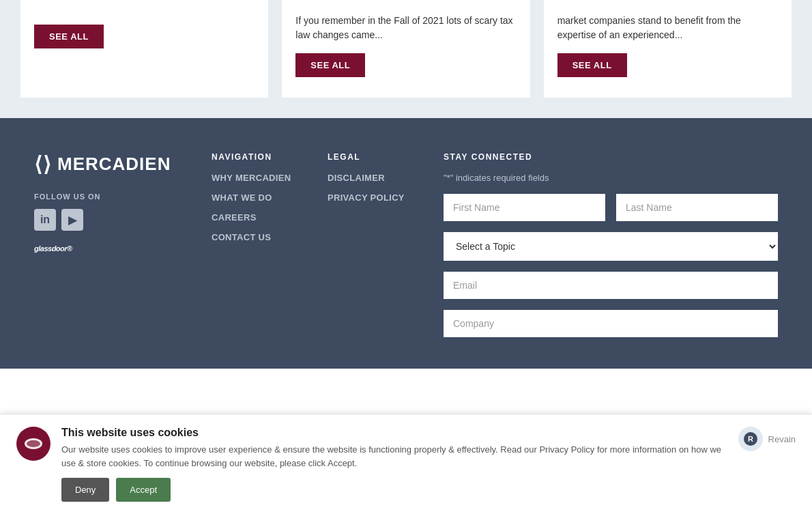 The image size is (812, 514). Describe the element at coordinates (524, 208) in the screenshot. I see `first-name-input` at that location.